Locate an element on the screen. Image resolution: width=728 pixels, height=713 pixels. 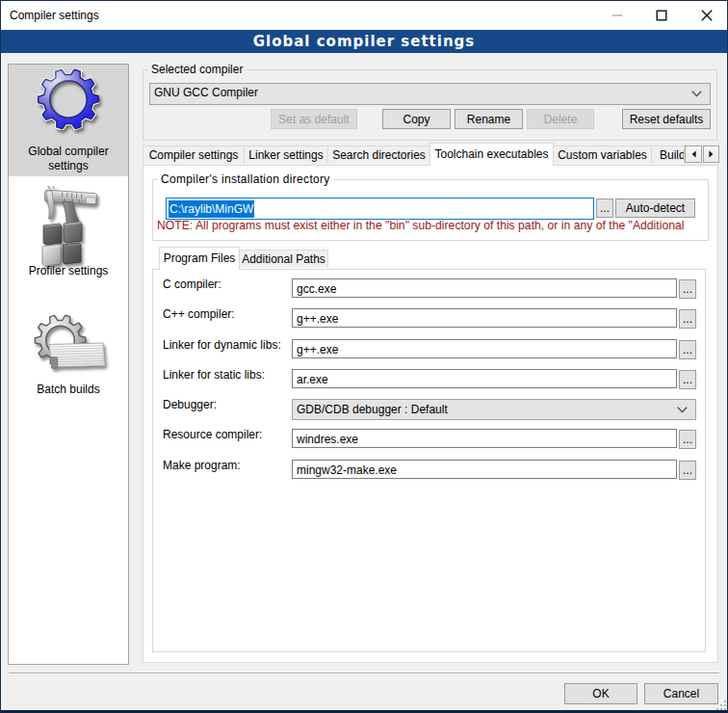
arrow-left-icon is located at coordinates (693, 154).